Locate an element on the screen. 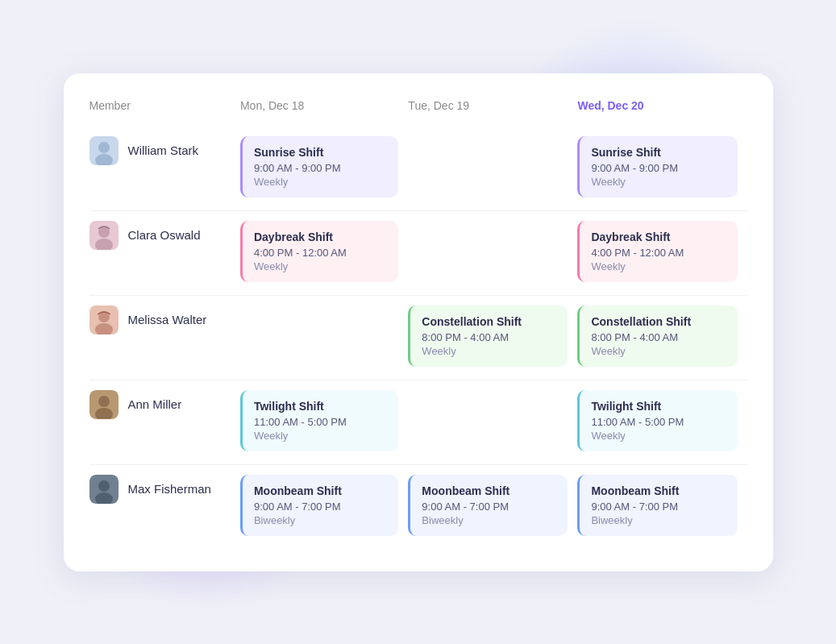  avatar-max-fisherman is located at coordinates (104, 489).